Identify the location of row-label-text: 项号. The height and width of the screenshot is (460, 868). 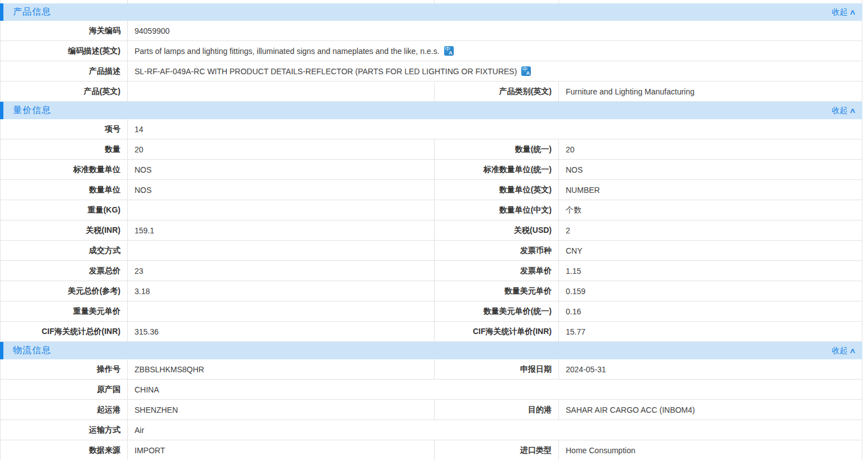
(113, 129).